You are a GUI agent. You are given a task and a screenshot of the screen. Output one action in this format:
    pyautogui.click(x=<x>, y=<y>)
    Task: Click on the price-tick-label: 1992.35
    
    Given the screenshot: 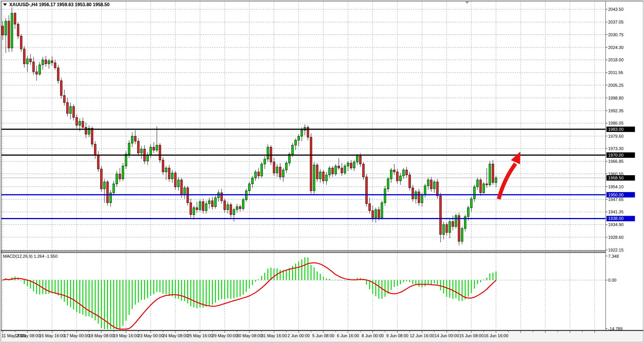 What is the action you would take?
    pyautogui.click(x=616, y=111)
    